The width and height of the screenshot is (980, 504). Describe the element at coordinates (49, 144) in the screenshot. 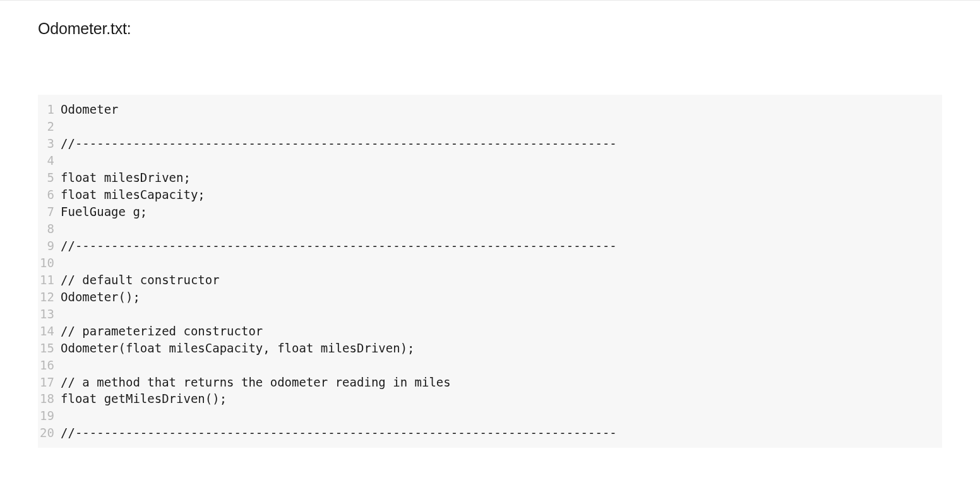

I see `line-number: 3` at that location.